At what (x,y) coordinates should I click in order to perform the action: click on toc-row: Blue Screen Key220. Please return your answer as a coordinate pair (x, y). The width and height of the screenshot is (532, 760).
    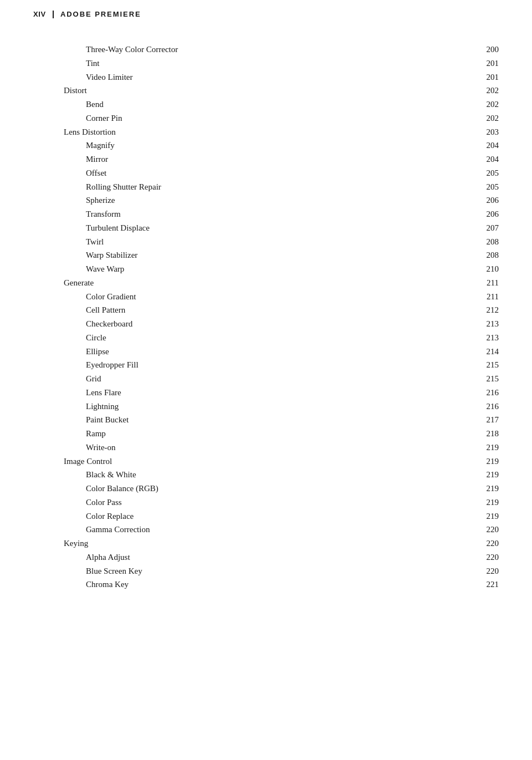
    Looking at the image, I should click on (266, 571).